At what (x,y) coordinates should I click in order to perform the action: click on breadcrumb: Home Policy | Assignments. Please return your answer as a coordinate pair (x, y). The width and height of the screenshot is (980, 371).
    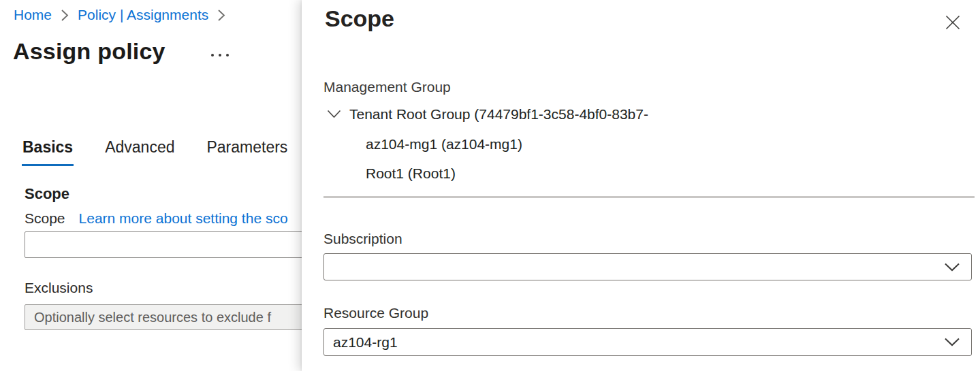
    Looking at the image, I should click on (120, 15).